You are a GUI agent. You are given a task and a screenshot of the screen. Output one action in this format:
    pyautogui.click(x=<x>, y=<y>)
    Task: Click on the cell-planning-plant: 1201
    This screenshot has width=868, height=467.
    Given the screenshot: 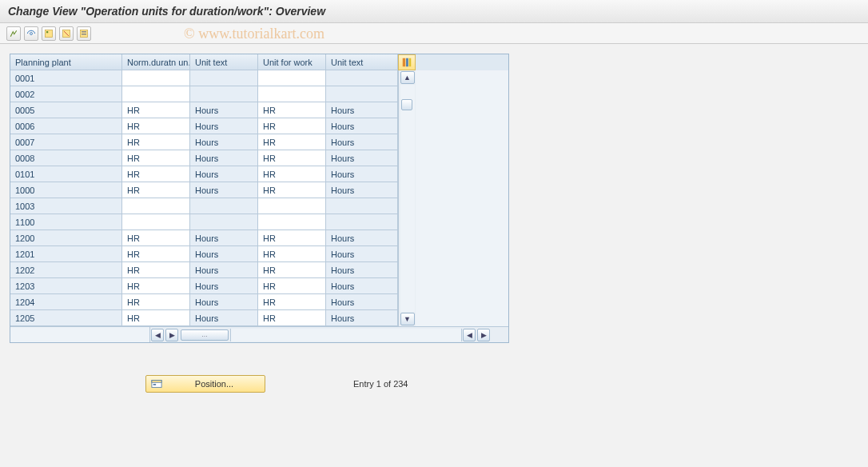 What is the action you would take?
    pyautogui.click(x=66, y=254)
    